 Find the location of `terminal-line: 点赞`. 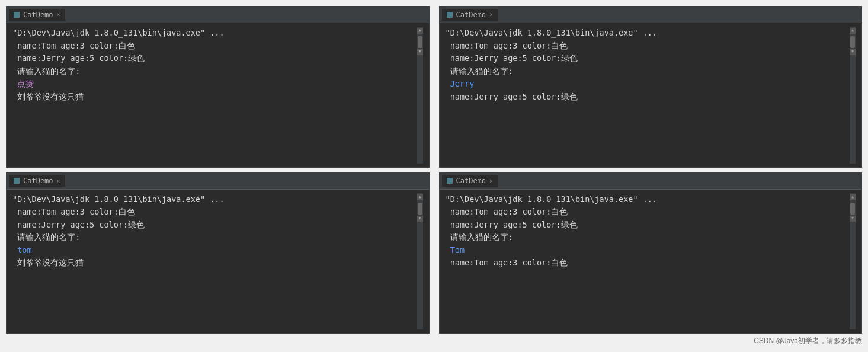

terminal-line: 点赞 is located at coordinates (214, 84).